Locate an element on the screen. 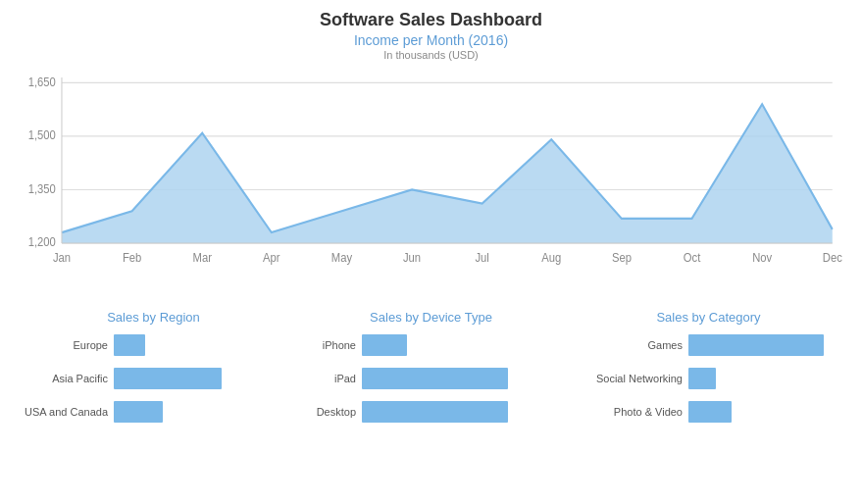 The width and height of the screenshot is (862, 504). income-chart-subtitle: In thousands (USD) is located at coordinates (431, 55).